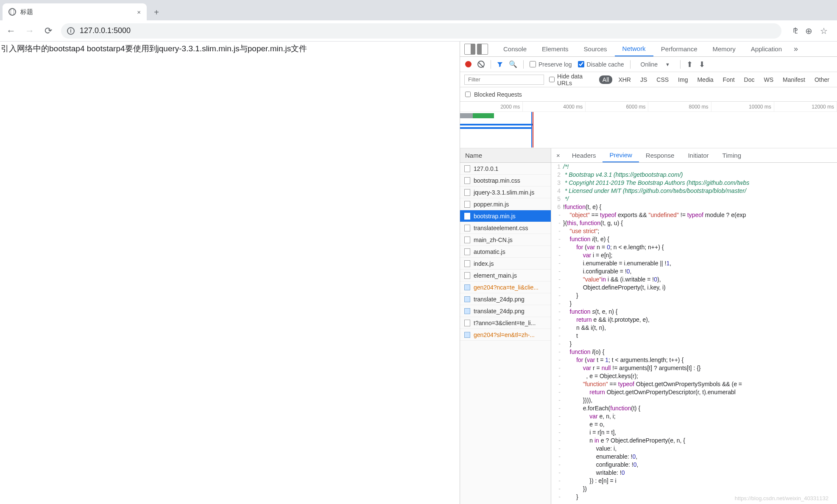  What do you see at coordinates (533, 130) in the screenshot?
I see `load-line` at bounding box center [533, 130].